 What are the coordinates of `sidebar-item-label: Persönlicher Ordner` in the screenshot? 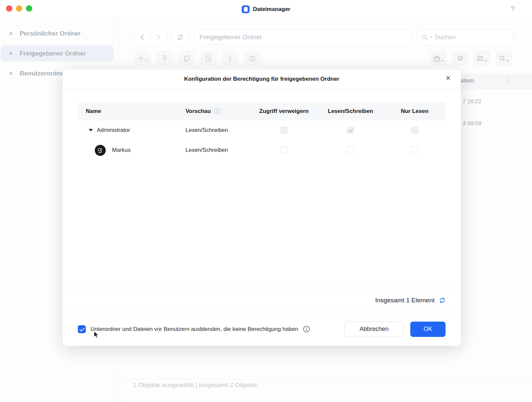 It's located at (50, 34).